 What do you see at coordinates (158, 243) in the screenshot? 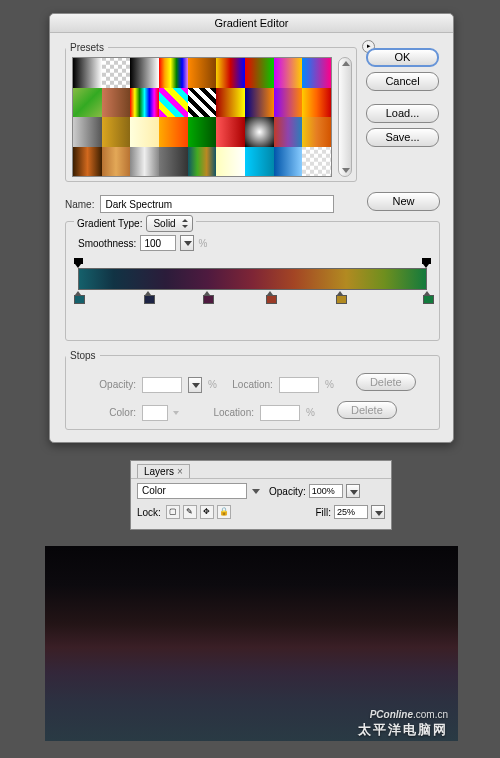
I see `smoothness-input` at bounding box center [158, 243].